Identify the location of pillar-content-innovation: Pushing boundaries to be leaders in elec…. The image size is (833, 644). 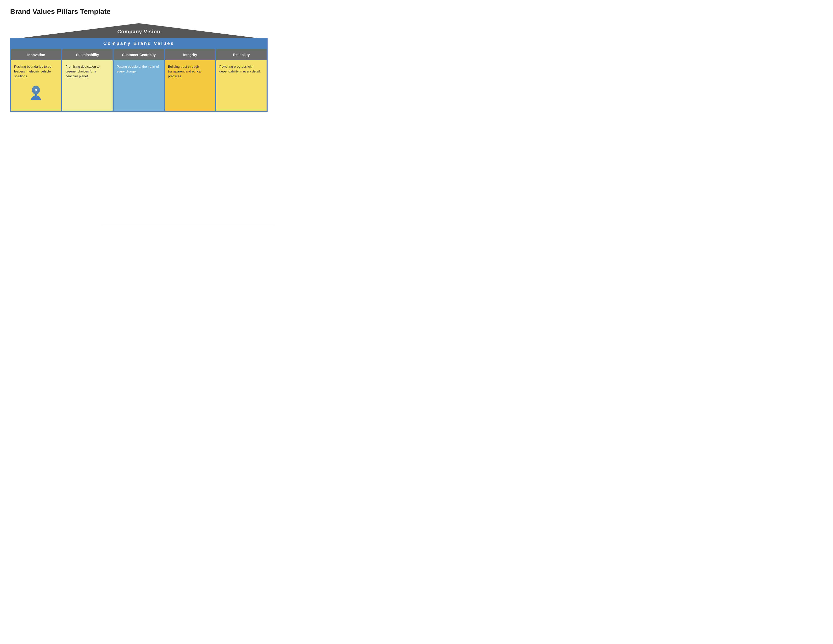
(36, 85).